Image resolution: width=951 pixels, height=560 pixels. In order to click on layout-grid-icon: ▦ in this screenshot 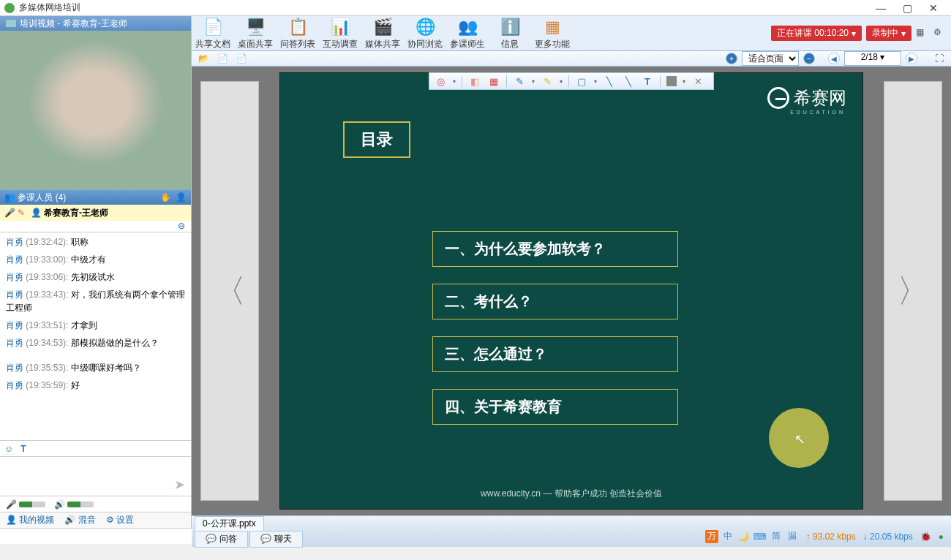, I will do `click(922, 34)`.